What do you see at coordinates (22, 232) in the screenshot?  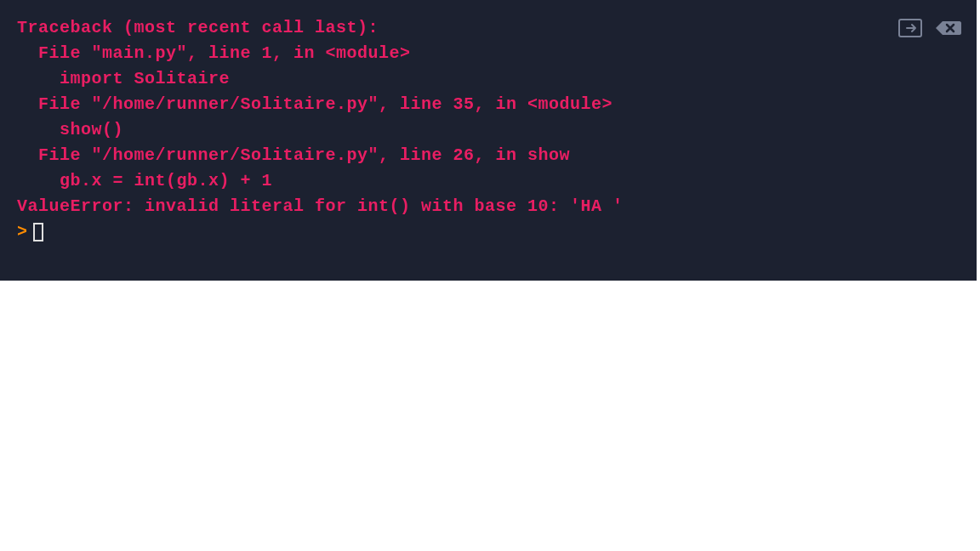 I see `prompt-symbol: >` at bounding box center [22, 232].